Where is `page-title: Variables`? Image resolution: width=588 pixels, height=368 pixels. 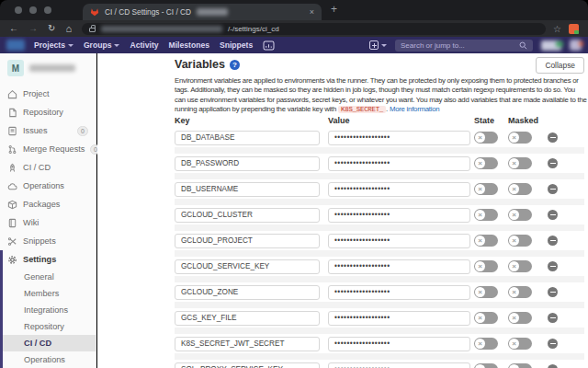 page-title: Variables is located at coordinates (200, 64).